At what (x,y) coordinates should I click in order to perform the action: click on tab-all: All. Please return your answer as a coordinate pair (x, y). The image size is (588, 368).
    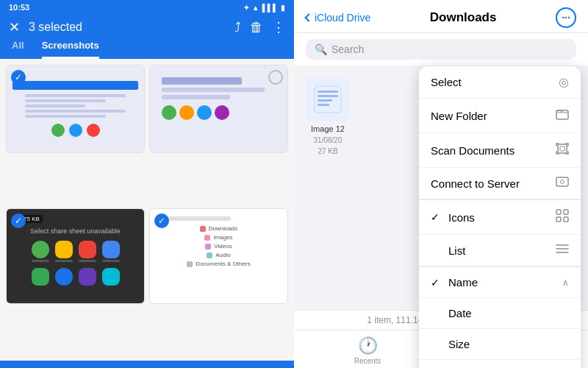
    Looking at the image, I should click on (18, 49).